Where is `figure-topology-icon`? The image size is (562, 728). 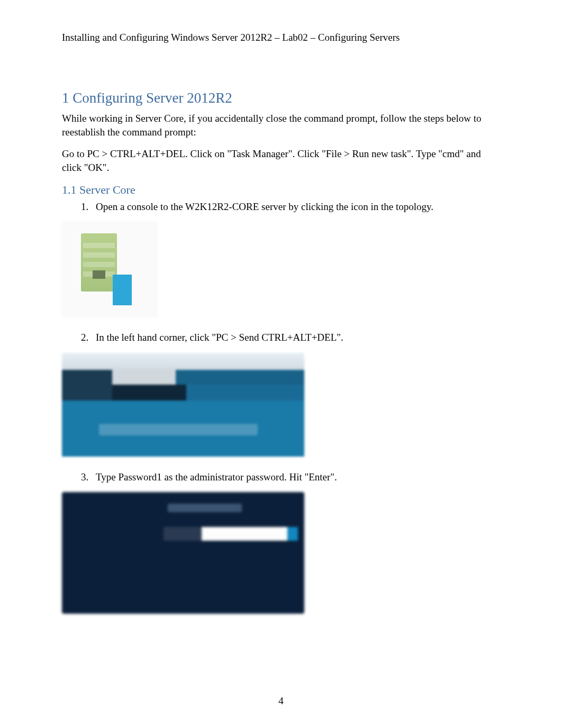
figure-topology-icon is located at coordinates (110, 269).